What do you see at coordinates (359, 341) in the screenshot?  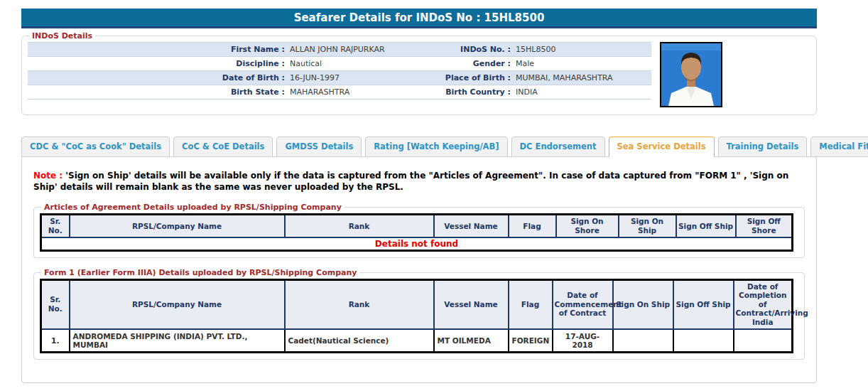 I see `form1-cell-rank: Cadet(Nautical Science)` at bounding box center [359, 341].